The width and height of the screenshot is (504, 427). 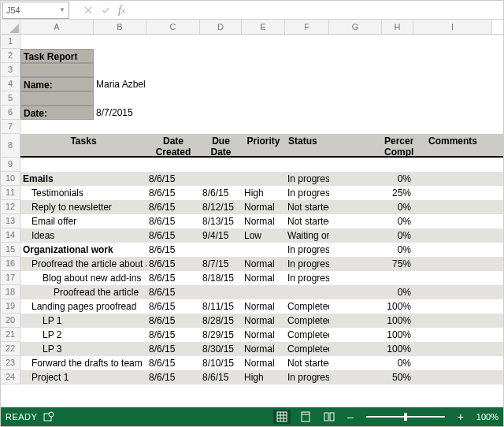 What do you see at coordinates (11, 179) in the screenshot?
I see `row-header: 10` at bounding box center [11, 179].